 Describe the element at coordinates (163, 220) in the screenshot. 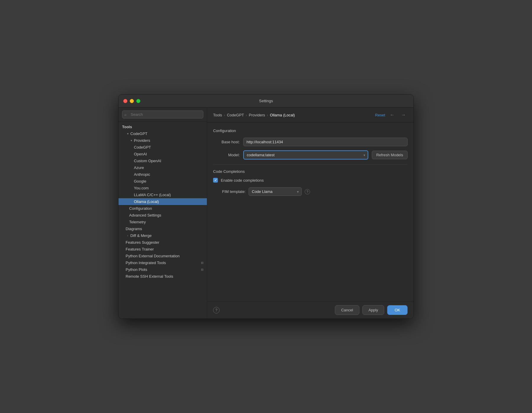

I see `sidebar-tree: Tools ▾ CodeGPT ▾ Providers CodeGPT` at that location.